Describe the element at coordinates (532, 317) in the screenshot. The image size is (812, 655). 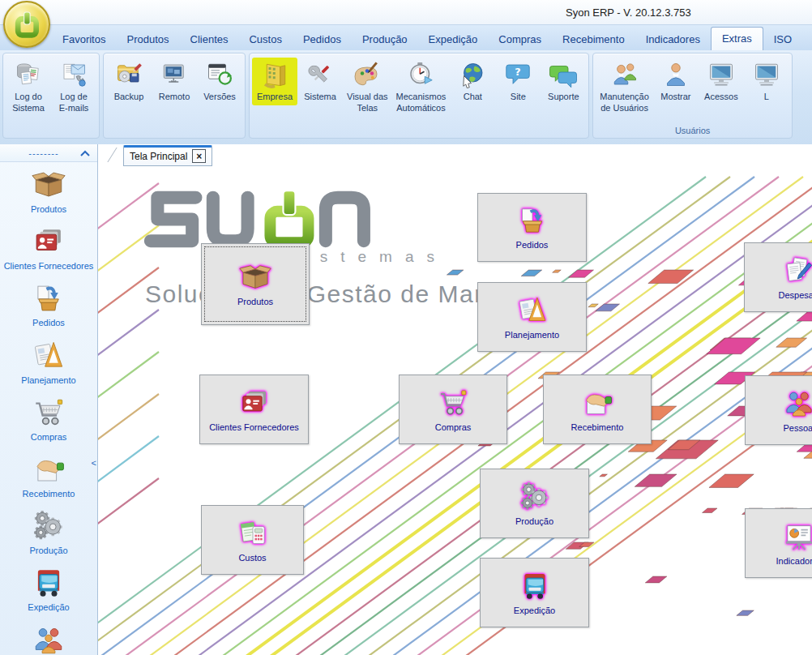
I see `tile-planejamento: Planejamento` at that location.